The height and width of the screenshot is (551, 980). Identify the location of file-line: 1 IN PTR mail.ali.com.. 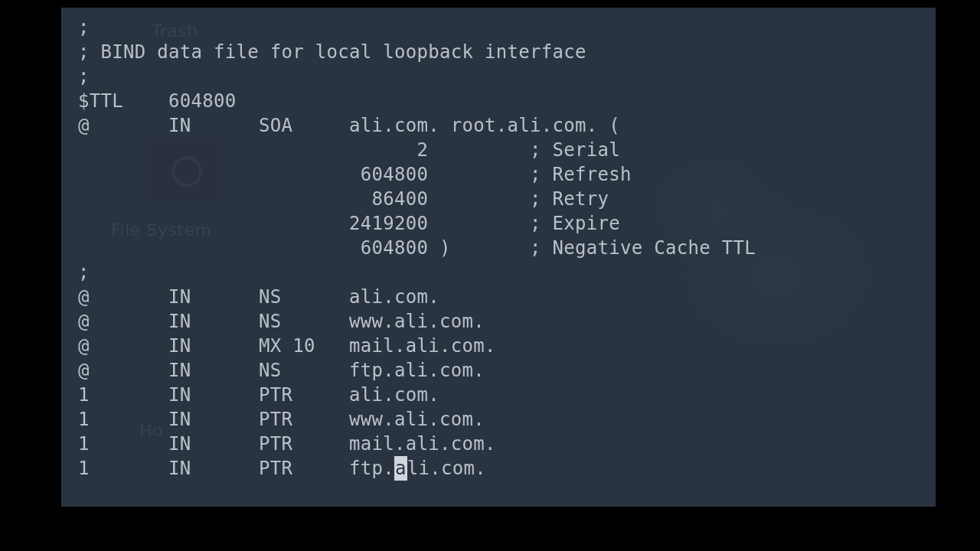
(287, 444).